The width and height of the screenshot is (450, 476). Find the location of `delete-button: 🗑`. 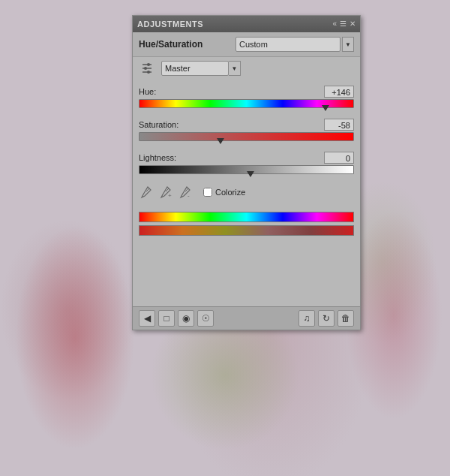

delete-button: 🗑 is located at coordinates (346, 318).